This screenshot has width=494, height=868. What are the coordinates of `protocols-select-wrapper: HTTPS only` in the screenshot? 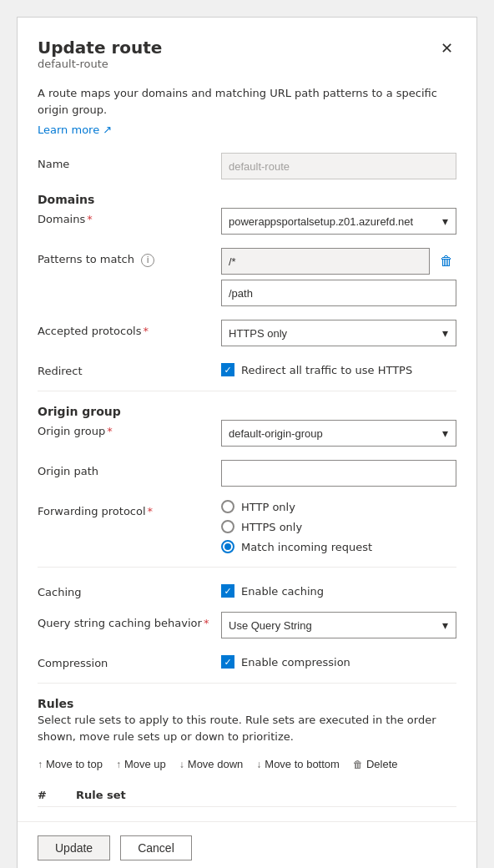 It's located at (339, 333).